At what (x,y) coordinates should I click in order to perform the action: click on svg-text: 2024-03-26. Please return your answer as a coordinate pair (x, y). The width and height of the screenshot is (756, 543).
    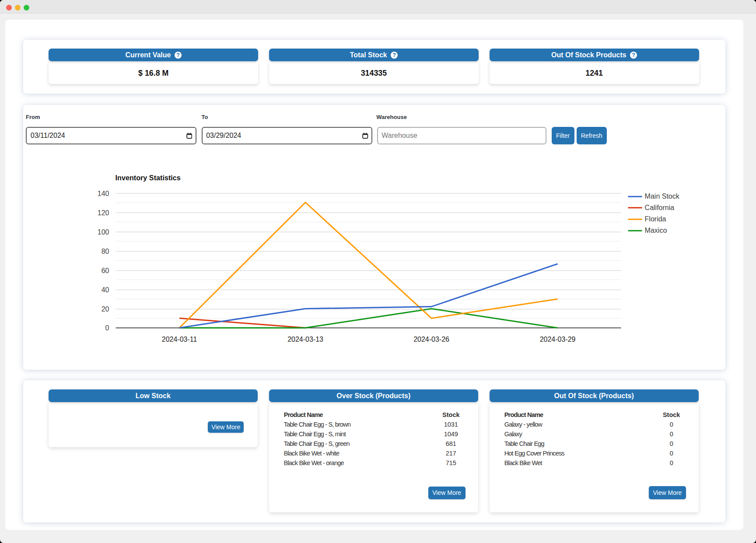
    Looking at the image, I should click on (431, 340).